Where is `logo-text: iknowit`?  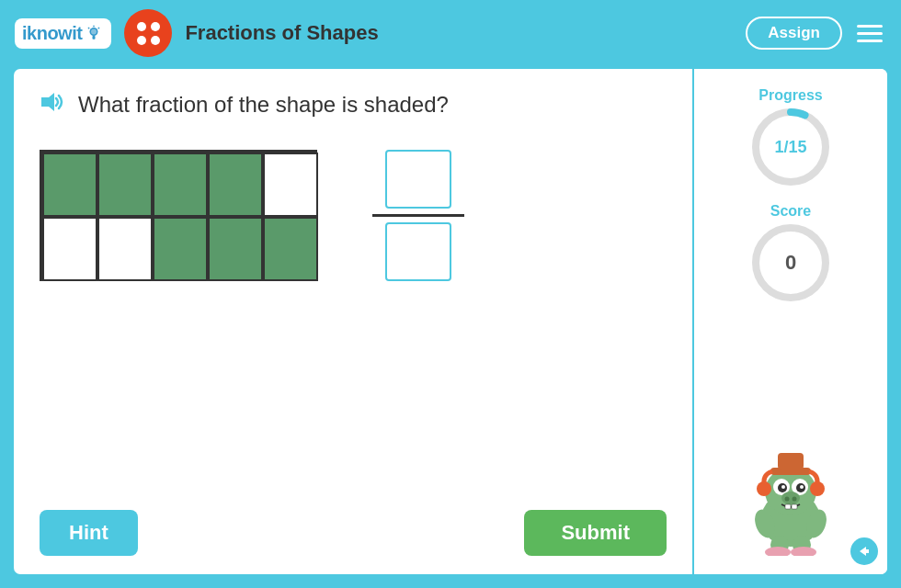 logo-text: iknowit is located at coordinates (51, 33).